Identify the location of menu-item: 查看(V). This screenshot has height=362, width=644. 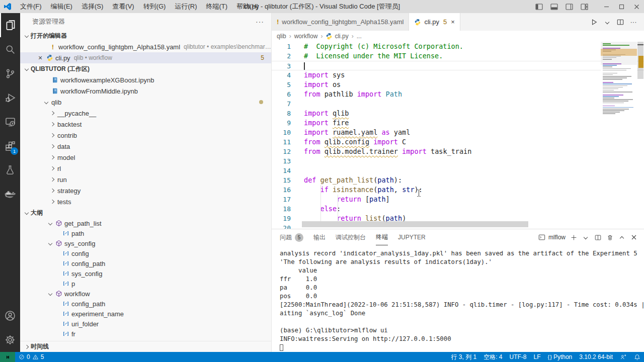
(123, 7).